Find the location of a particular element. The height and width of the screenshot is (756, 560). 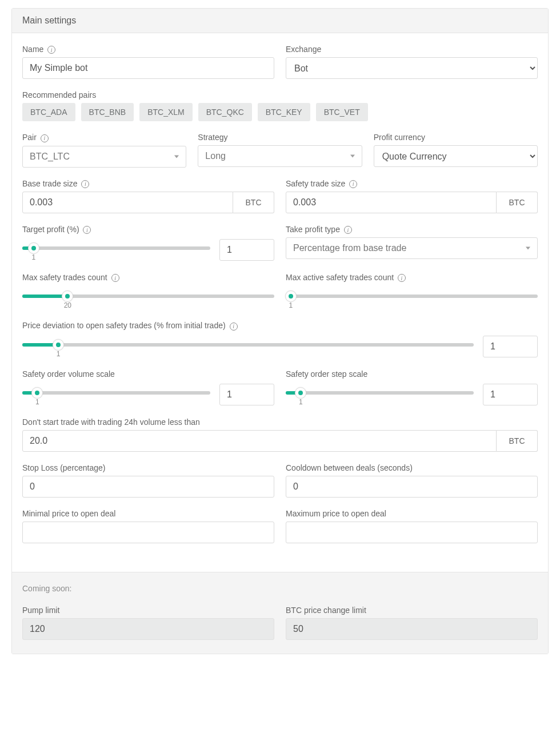

safety-order-step-scale-slider is located at coordinates (379, 393).